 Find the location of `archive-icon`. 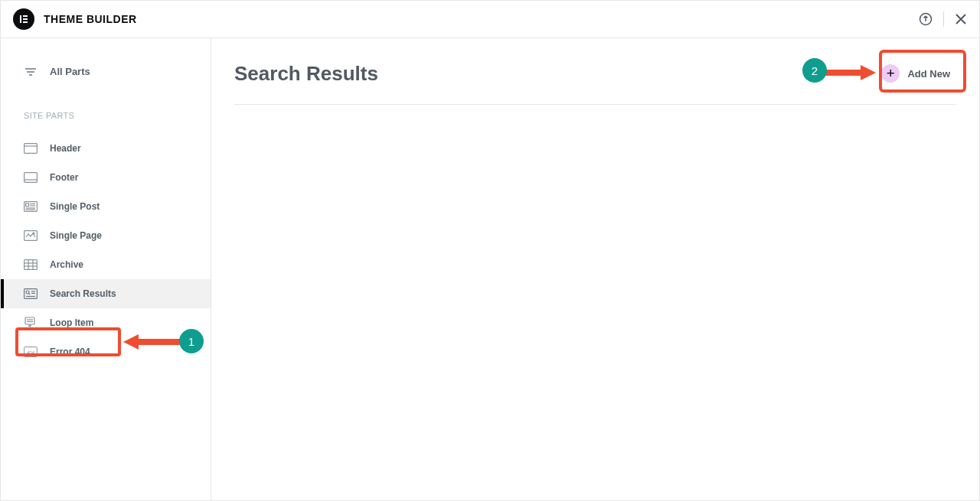

archive-icon is located at coordinates (31, 265).